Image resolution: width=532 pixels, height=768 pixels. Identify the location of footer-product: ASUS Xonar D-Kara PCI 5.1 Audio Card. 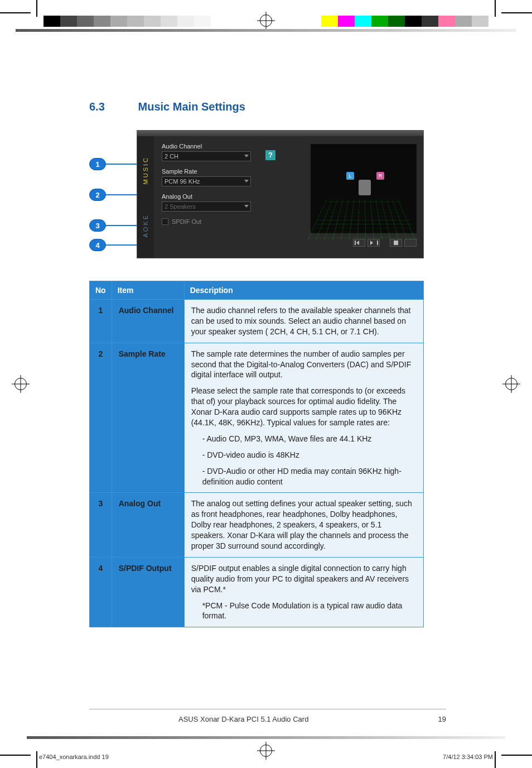
(243, 719).